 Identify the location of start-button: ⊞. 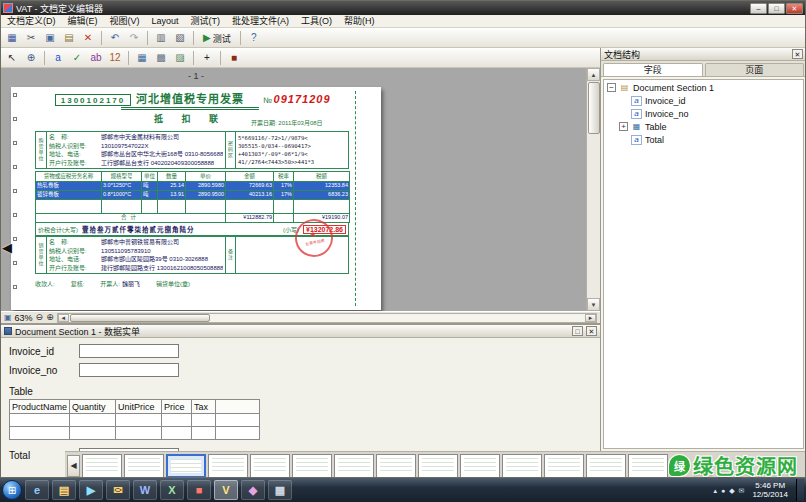
(12, 490).